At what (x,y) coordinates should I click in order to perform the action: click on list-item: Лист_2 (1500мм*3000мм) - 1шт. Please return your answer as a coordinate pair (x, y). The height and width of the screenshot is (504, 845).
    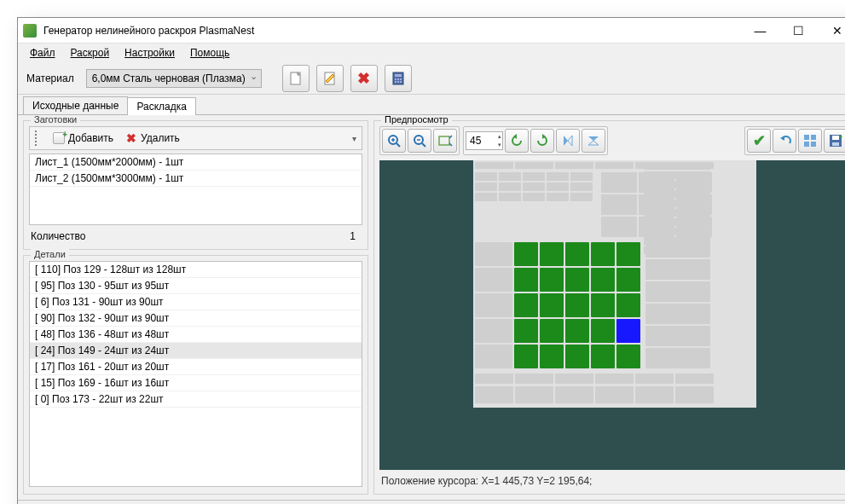
    Looking at the image, I should click on (196, 179).